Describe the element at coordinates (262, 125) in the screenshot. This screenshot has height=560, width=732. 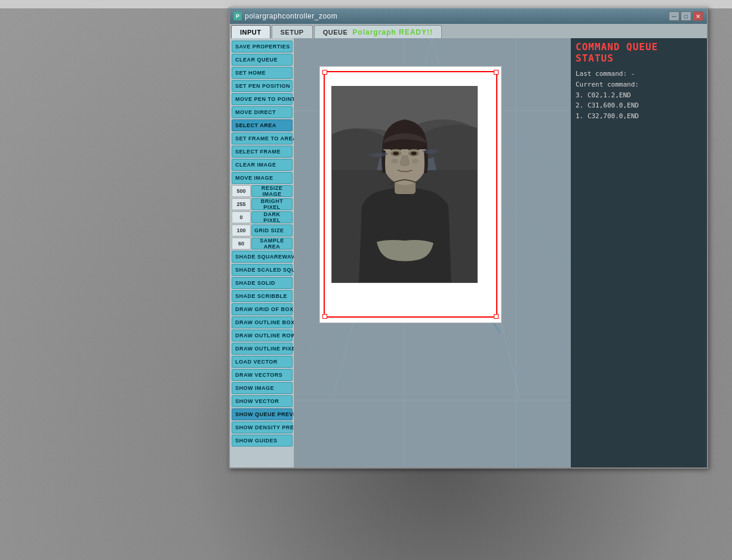
I see `select-area-button: SELECT AREA` at that location.